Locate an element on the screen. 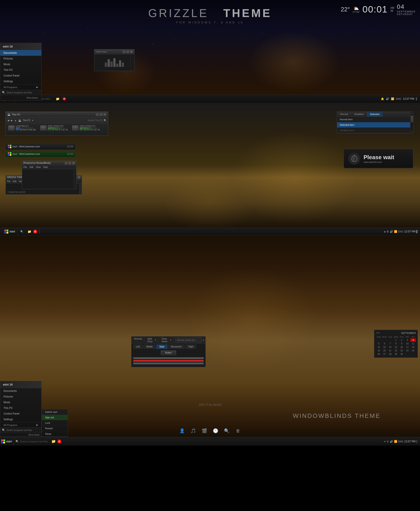  ctrl-tab-drop: Drop down is located at coordinates (166, 340).